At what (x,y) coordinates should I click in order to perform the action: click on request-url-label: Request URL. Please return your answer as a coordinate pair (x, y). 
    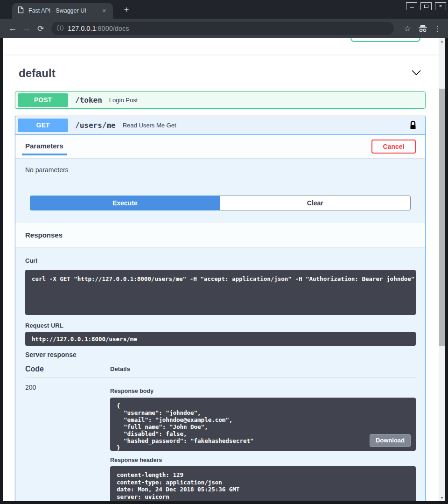
    Looking at the image, I should click on (220, 326).